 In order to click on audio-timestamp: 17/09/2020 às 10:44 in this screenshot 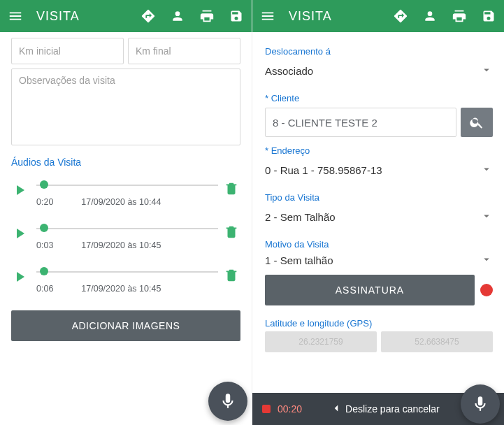, I will do `click(121, 202)`.